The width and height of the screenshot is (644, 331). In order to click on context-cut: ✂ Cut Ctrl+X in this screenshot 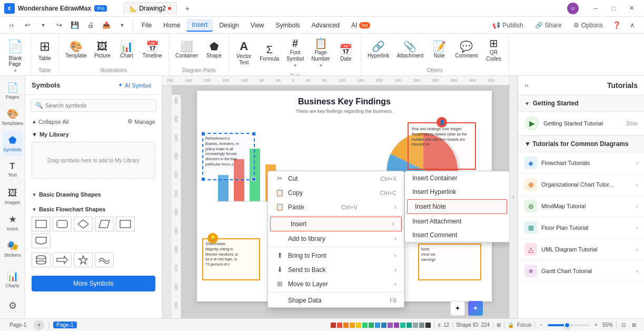, I will do `click(336, 178)`.